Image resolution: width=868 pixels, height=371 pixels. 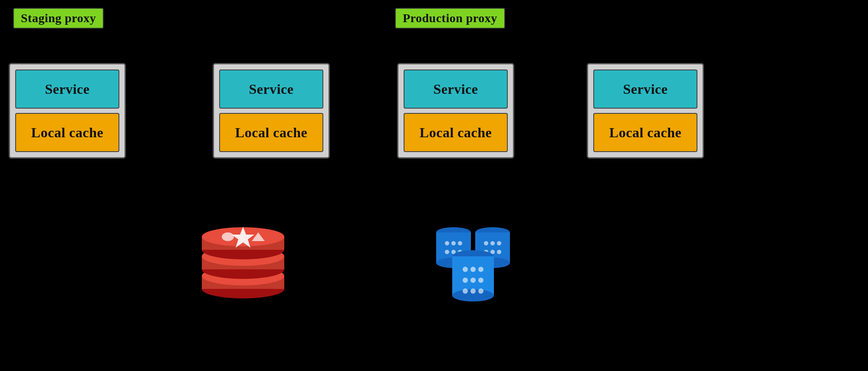 I want to click on production-proxy-label: Production proxy, so click(x=450, y=18).